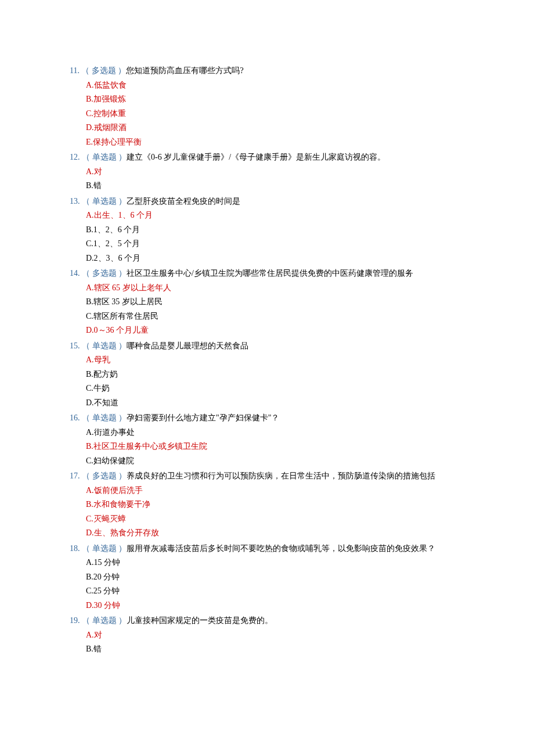  I want to click on question-number: 16., so click(75, 418).